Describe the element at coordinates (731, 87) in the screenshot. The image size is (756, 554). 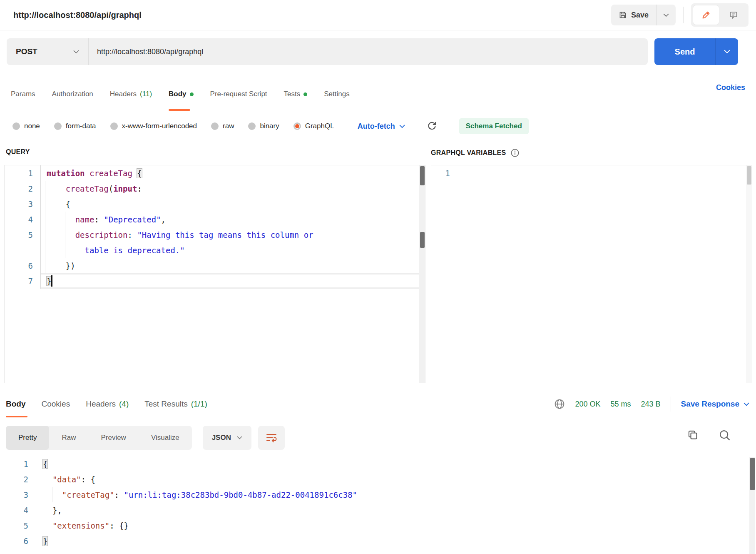
I see `cookies-link: Cookies` at that location.